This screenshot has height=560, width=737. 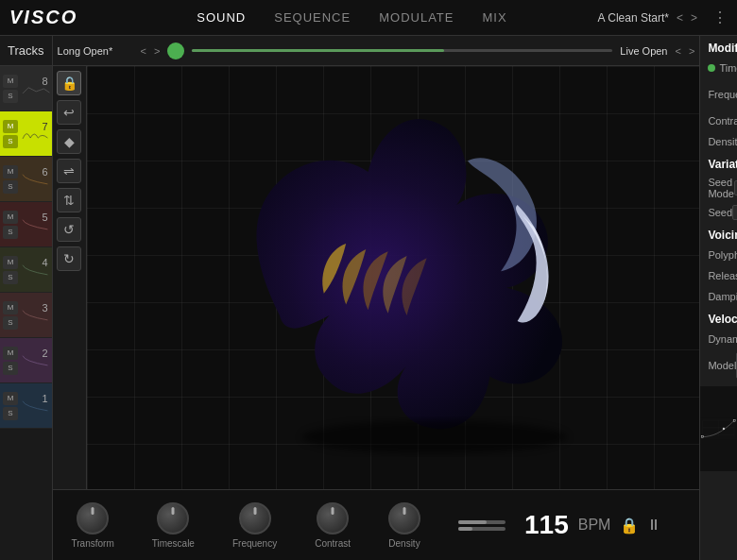 I want to click on frequency-knob, so click(x=255, y=518).